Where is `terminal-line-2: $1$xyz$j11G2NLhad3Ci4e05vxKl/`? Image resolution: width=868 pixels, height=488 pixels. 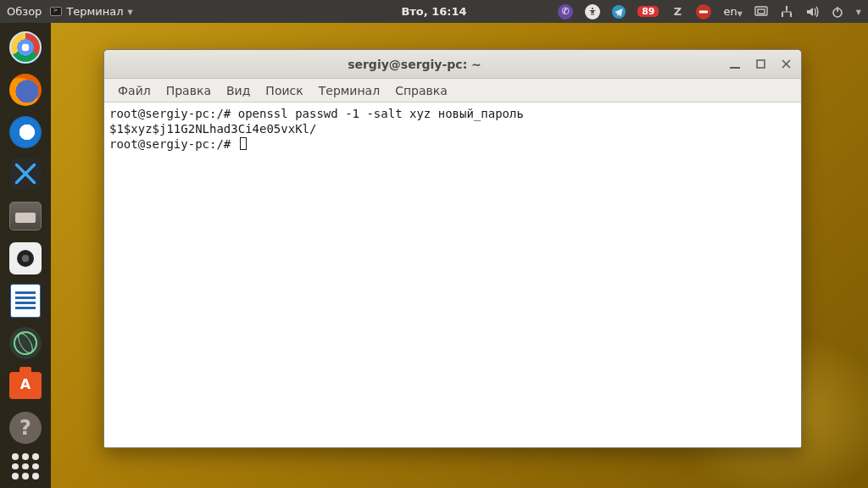
terminal-line-2: $1$xyz$j11G2NLhad3Ci4e05vxKl/ is located at coordinates (213, 129).